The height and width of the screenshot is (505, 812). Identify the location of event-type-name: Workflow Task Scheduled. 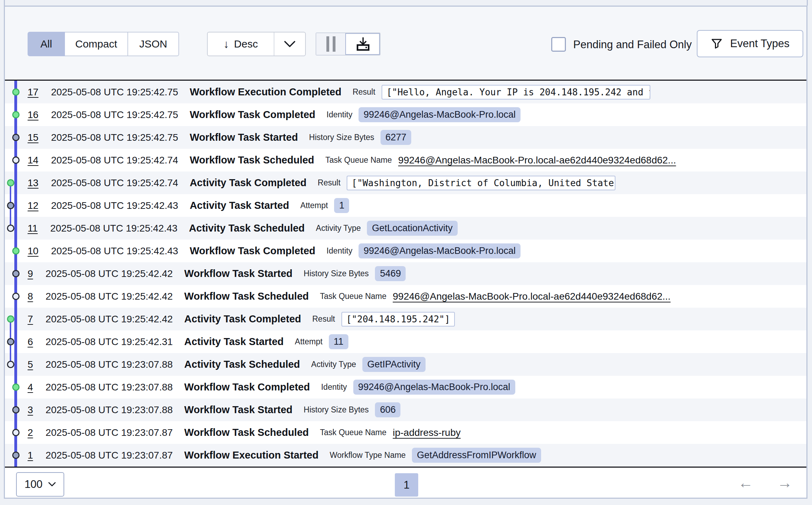
(246, 296).